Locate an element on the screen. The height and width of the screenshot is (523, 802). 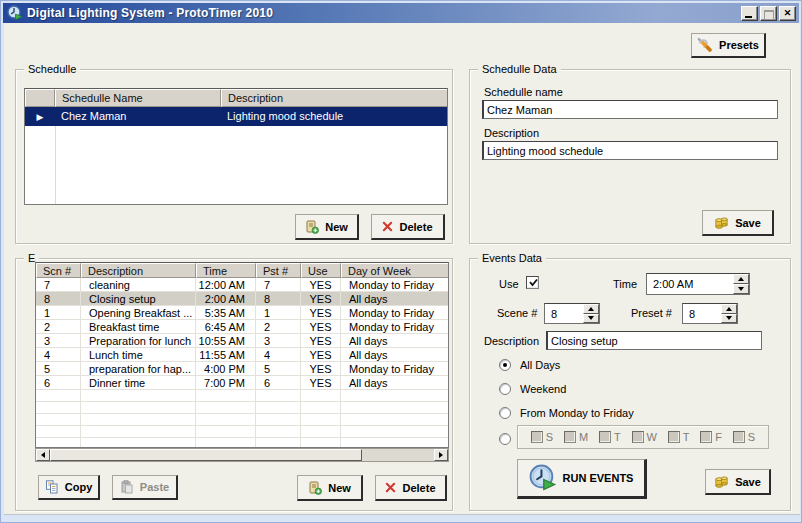
schedule-save-button: Save is located at coordinates (738, 223).